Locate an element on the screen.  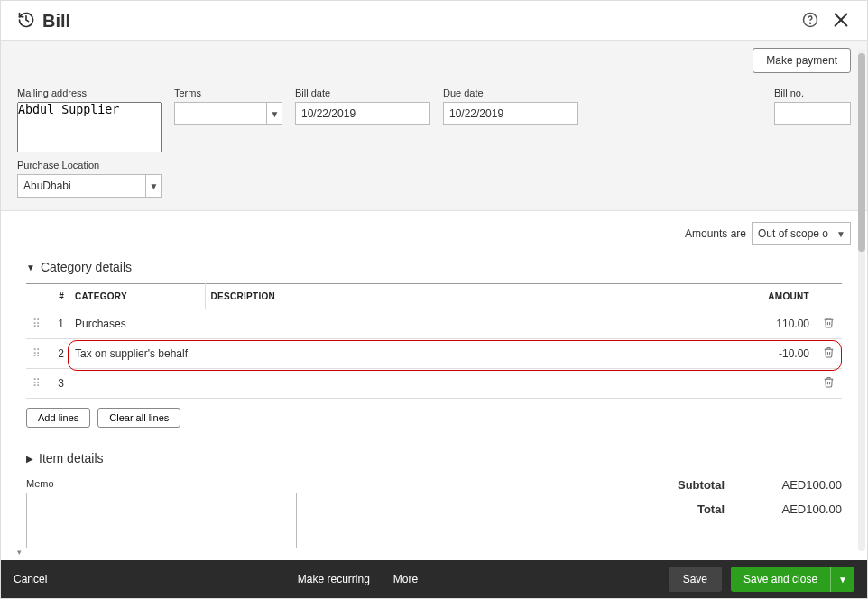
row-amount: -10.00 is located at coordinates (779, 354).